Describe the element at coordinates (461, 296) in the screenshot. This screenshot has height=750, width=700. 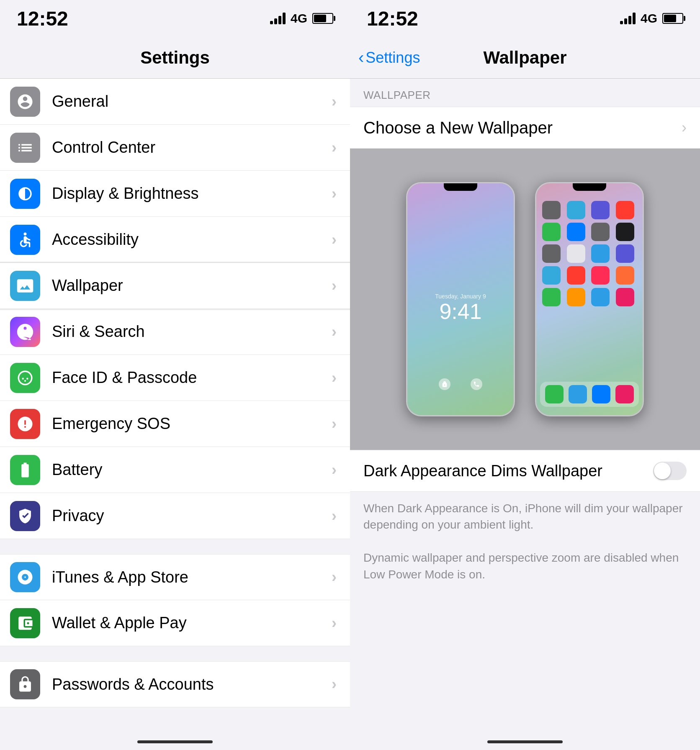
I see `lock-date: Tuesday, January 9` at that location.